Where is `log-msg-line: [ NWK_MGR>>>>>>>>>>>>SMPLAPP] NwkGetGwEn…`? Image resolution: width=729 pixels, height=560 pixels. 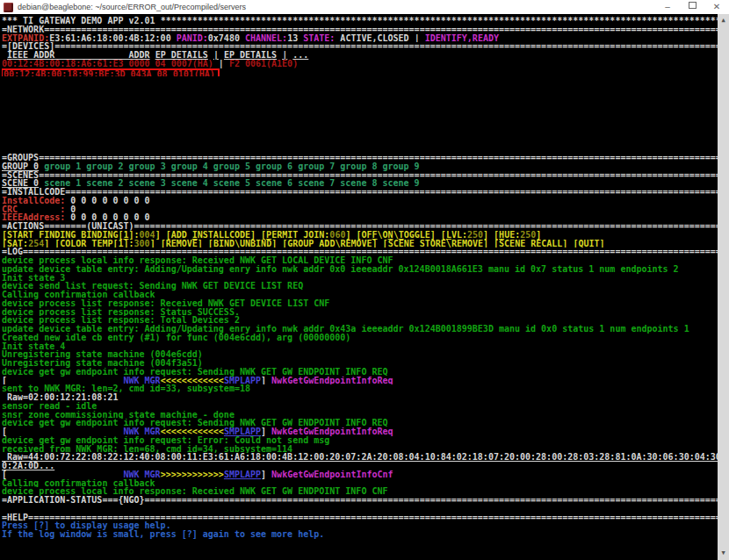 log-msg-line: [ NWK_MGR>>>>>>>>>>>>SMPLAPP] NwkGetGwEn… is located at coordinates (360, 475).